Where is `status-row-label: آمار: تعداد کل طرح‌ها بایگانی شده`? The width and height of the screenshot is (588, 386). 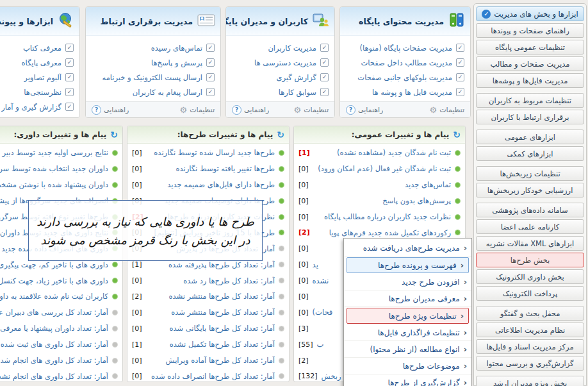
status-row-label: آمار: تعداد کل طرح‌ها بایگانی شده is located at coordinates (210, 328).